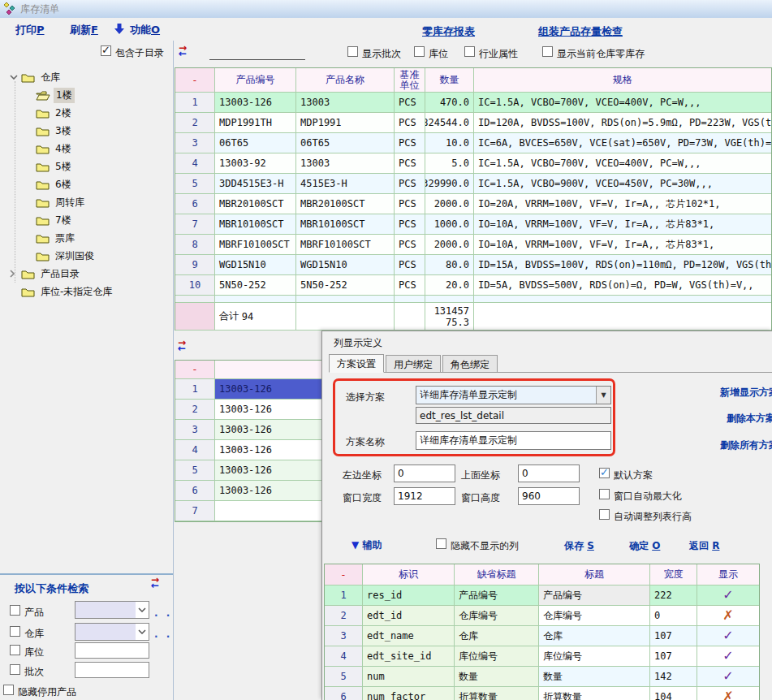 This screenshot has height=700, width=772. What do you see at coordinates (542, 616) in the screenshot?
I see `table-row: 2 edt_id 仓库编号 仓库编号 0 ✗` at bounding box center [542, 616].